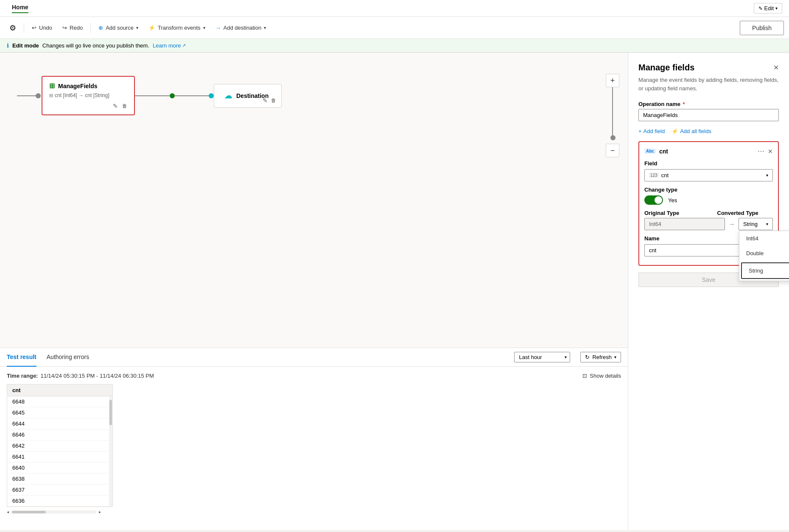 The width and height of the screenshot is (789, 532). Describe the element at coordinates (68, 357) in the screenshot. I see `tab-authoring-errors: Authoring errors` at that location.